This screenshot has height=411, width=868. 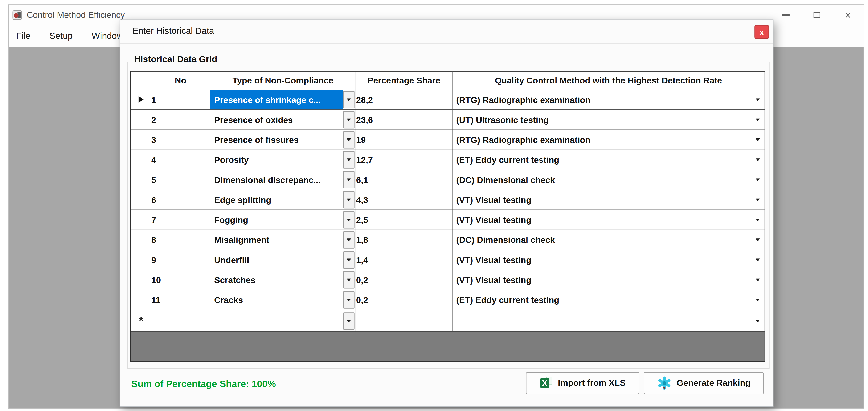 What do you see at coordinates (762, 32) in the screenshot?
I see `dialog-close-icon: x` at bounding box center [762, 32].